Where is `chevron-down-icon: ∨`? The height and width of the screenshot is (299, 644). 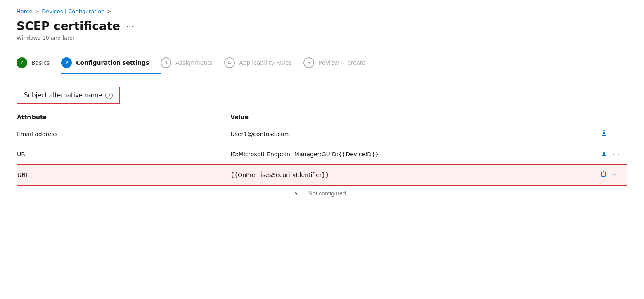
chevron-down-icon: ∨ is located at coordinates (296, 193).